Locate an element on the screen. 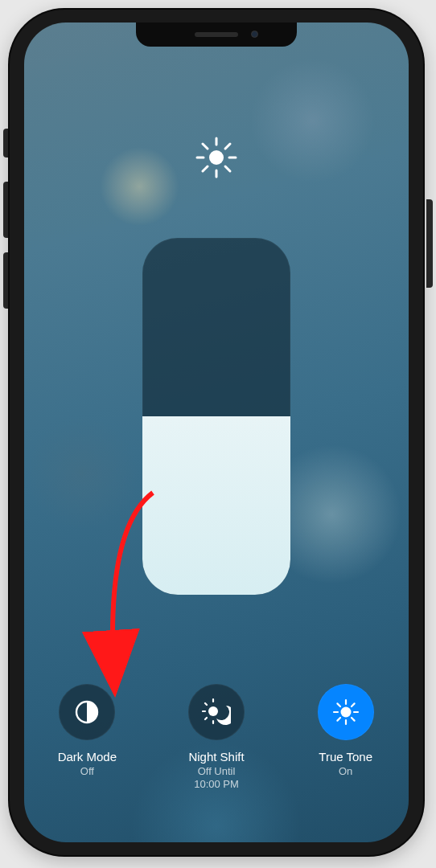 Image resolution: width=436 pixels, height=868 pixels. dark-mode-control: Dark Mode Off is located at coordinates (87, 731).